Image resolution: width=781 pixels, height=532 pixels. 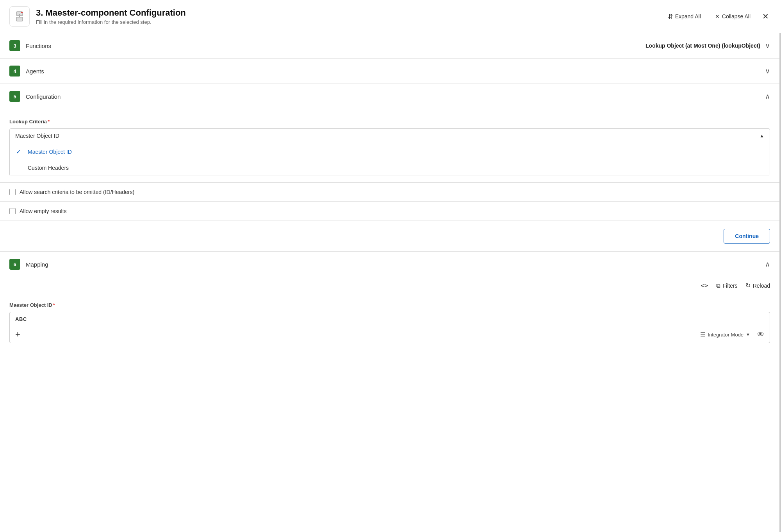 I want to click on lookup-criteria-dropdown: Maester Object ID ▲ ✓ Maester Object ID …, so click(x=390, y=152).